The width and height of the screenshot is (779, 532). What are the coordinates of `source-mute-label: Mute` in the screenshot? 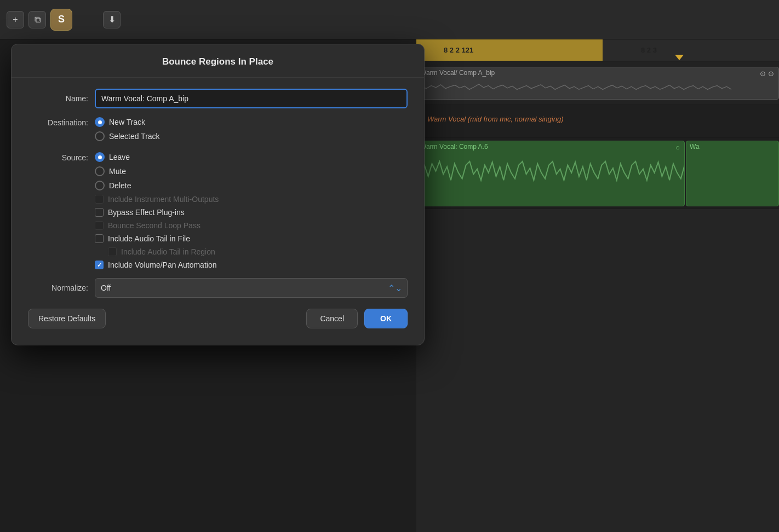 It's located at (117, 171).